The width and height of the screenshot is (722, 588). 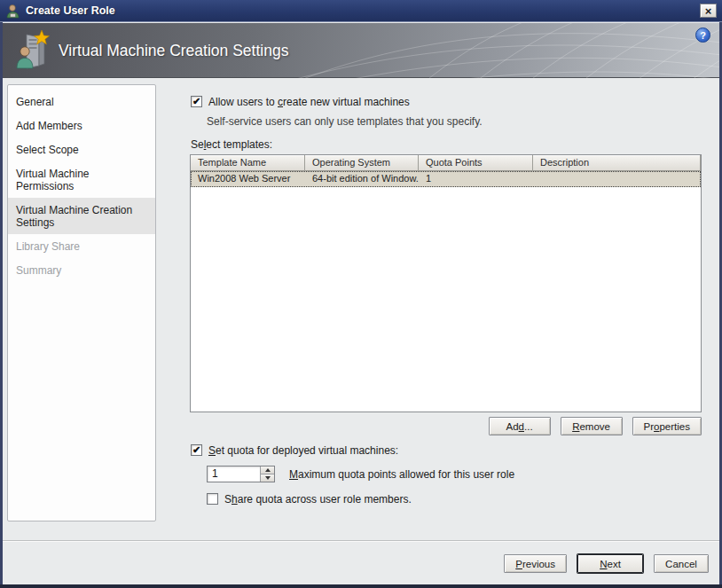 I want to click on set-quota-label: Set quota for deployed virtual machines:, so click(x=303, y=451).